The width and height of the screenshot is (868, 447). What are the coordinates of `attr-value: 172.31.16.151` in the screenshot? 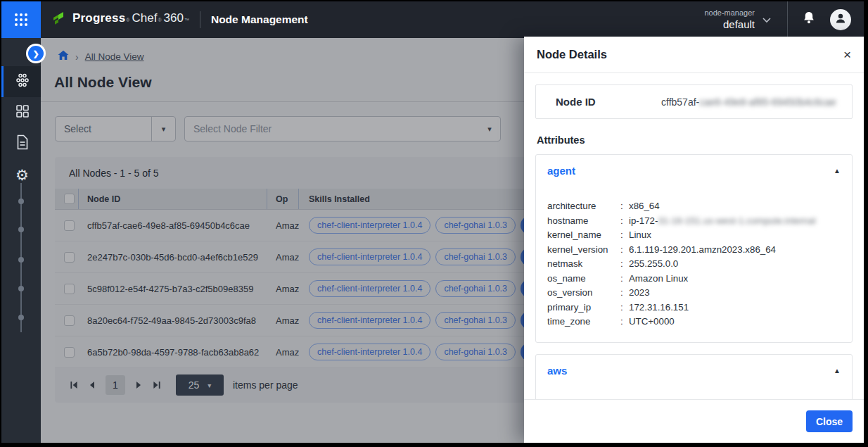 It's located at (658, 308).